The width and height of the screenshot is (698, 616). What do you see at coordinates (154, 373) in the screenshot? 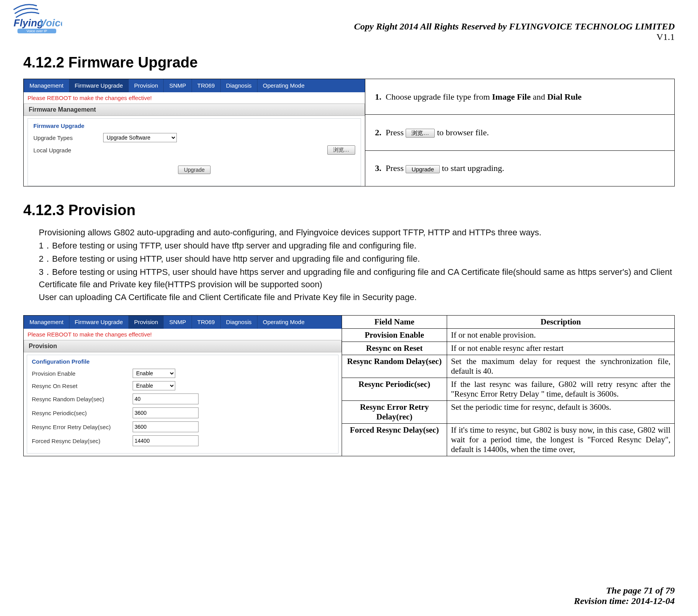
I see `input-provision-enable: Enable` at bounding box center [154, 373].